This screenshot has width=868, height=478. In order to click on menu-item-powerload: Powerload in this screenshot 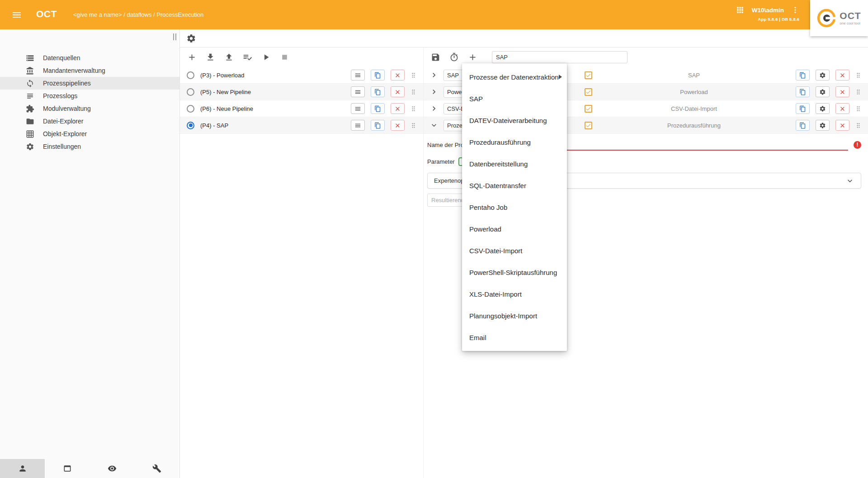, I will do `click(514, 229)`.